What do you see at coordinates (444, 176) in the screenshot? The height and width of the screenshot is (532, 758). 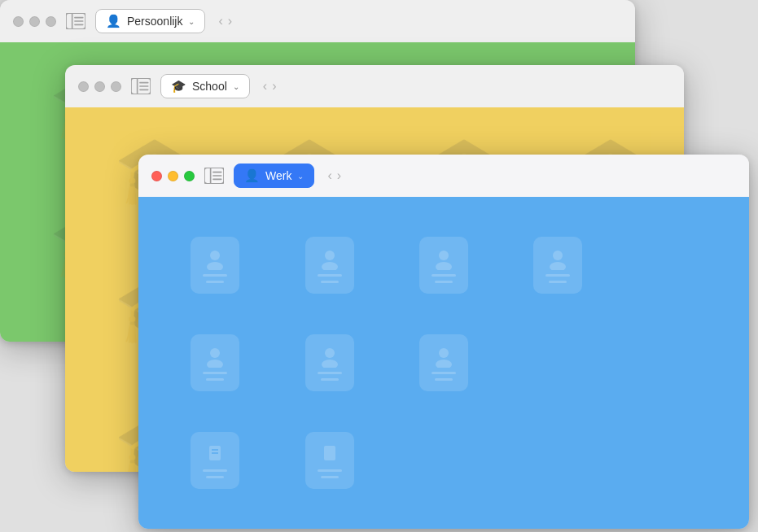 I see `titlebar-werk: 👤 Werk ⌄ ‹ ›` at bounding box center [444, 176].